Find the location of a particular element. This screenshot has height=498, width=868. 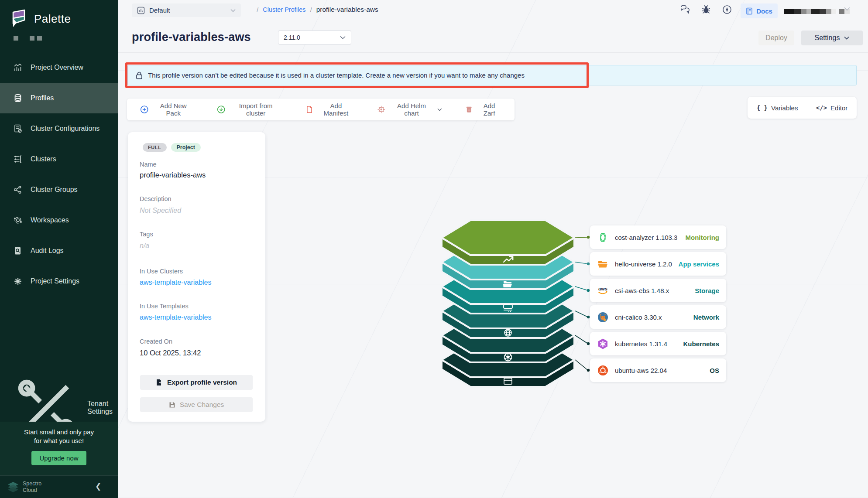

pack-category: App services is located at coordinates (699, 264).